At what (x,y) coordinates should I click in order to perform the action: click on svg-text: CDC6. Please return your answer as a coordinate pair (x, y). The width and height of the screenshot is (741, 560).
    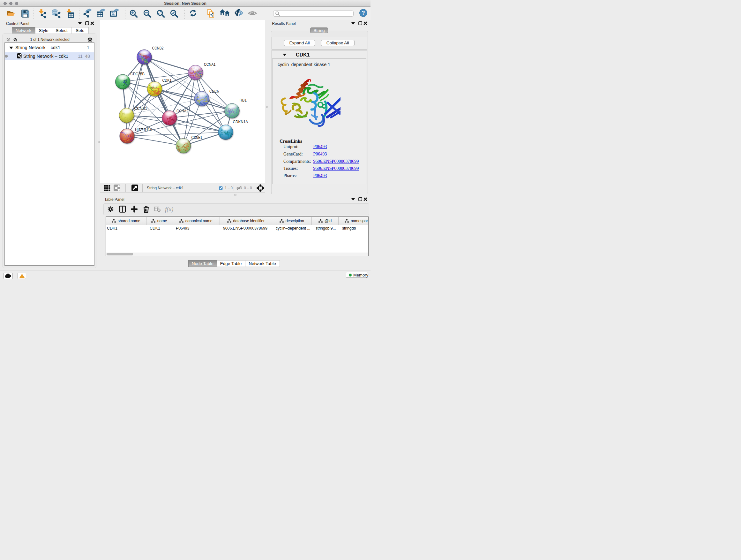
    Looking at the image, I should click on (214, 91).